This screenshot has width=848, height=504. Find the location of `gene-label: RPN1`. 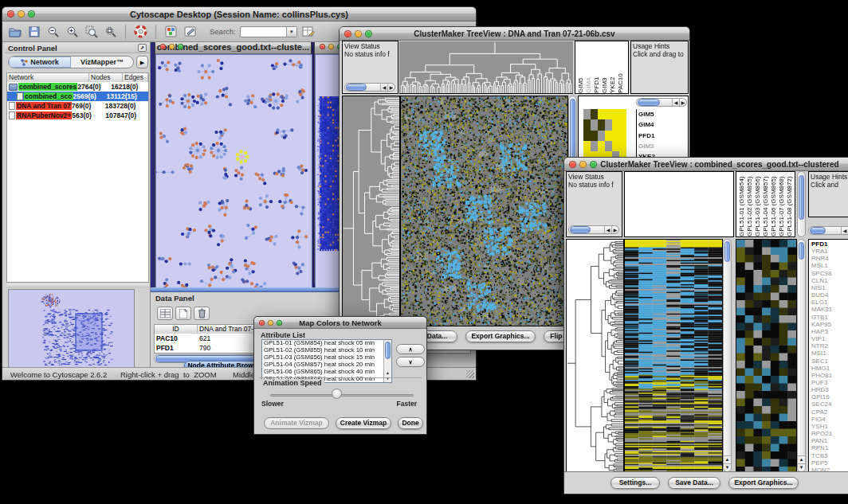

gene-label: RPN1 is located at coordinates (830, 447).